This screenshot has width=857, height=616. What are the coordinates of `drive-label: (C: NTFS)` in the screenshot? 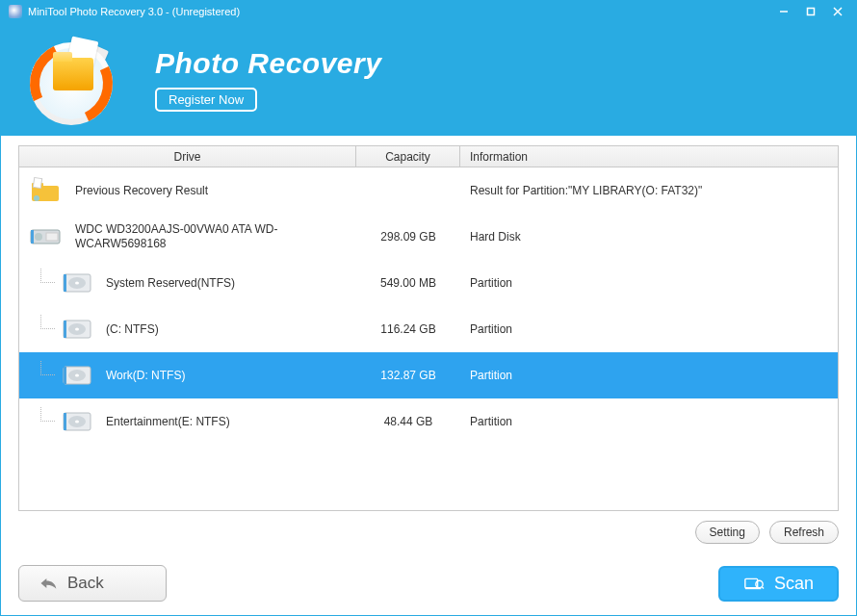 It's located at (133, 329).